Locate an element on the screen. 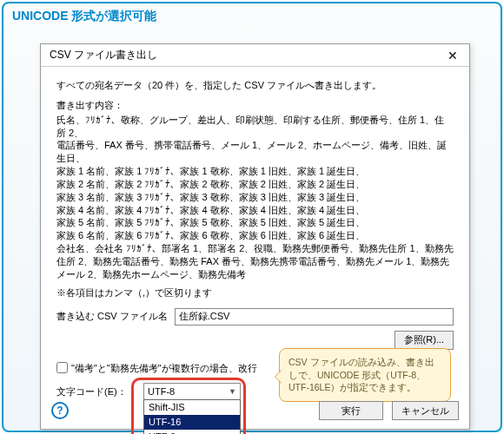  encoding-combobox: UTF-8 ▼ is located at coordinates (192, 391).